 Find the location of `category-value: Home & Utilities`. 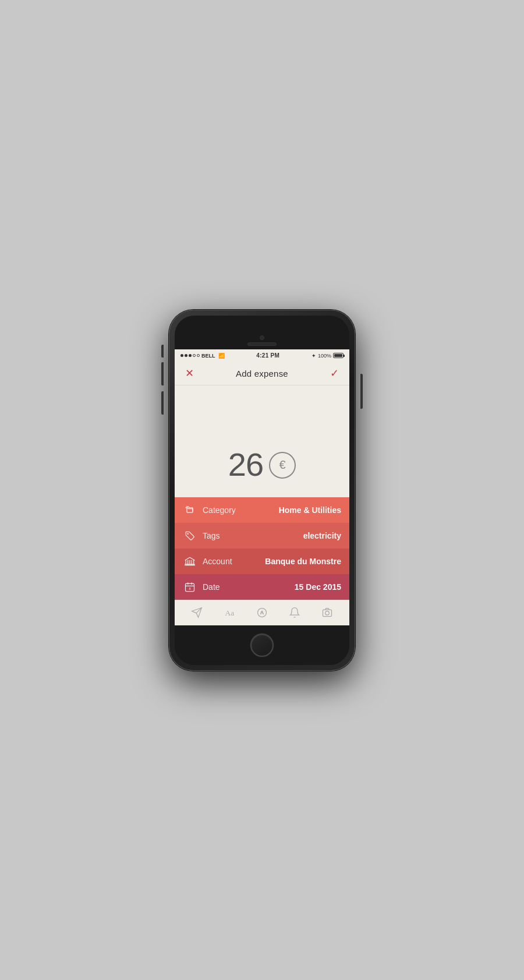

category-value: Home & Utilities is located at coordinates (310, 510).